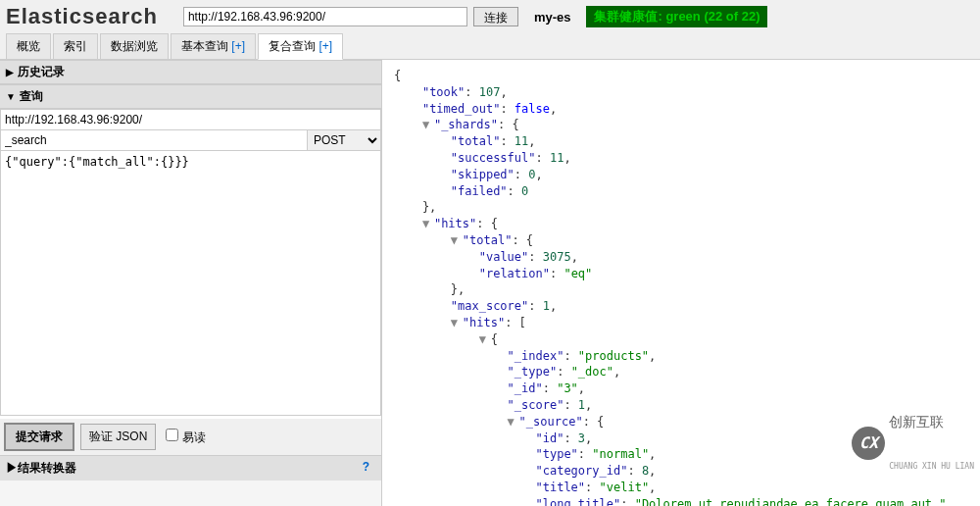 The height and width of the screenshot is (506, 980). Describe the element at coordinates (190, 73) in the screenshot. I see `history-section-header: ▶历史记录` at that location.